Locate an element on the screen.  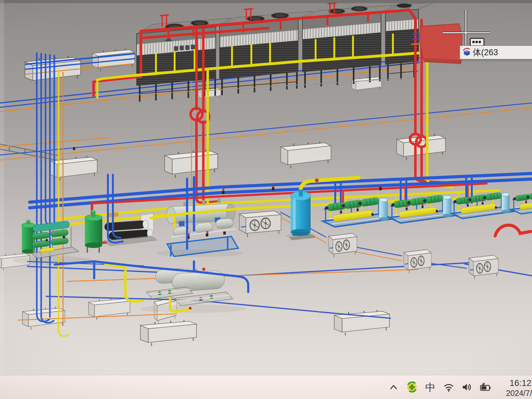
photo-top-edge is located at coordinates (266, 2).